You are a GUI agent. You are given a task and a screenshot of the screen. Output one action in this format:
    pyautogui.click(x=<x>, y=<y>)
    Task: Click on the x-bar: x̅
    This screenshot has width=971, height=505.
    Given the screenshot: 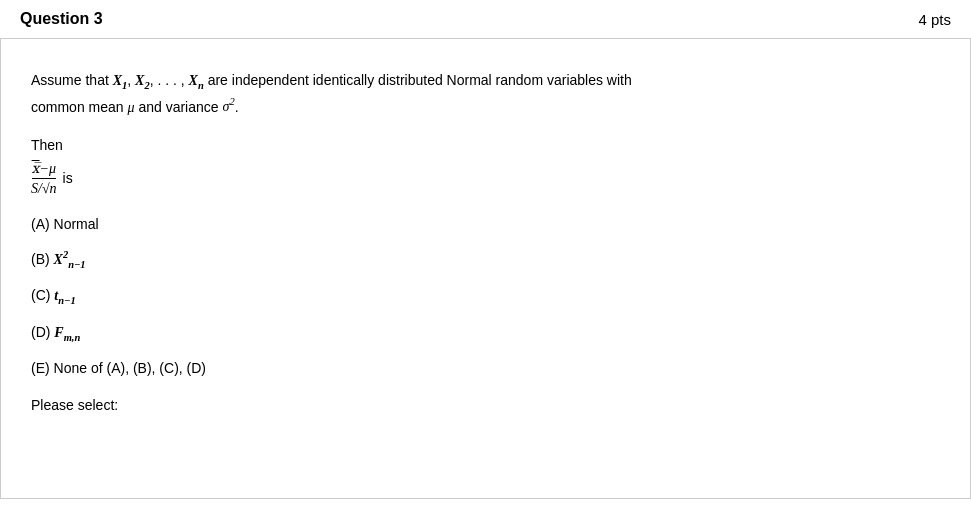 What is the action you would take?
    pyautogui.click(x=36, y=168)
    